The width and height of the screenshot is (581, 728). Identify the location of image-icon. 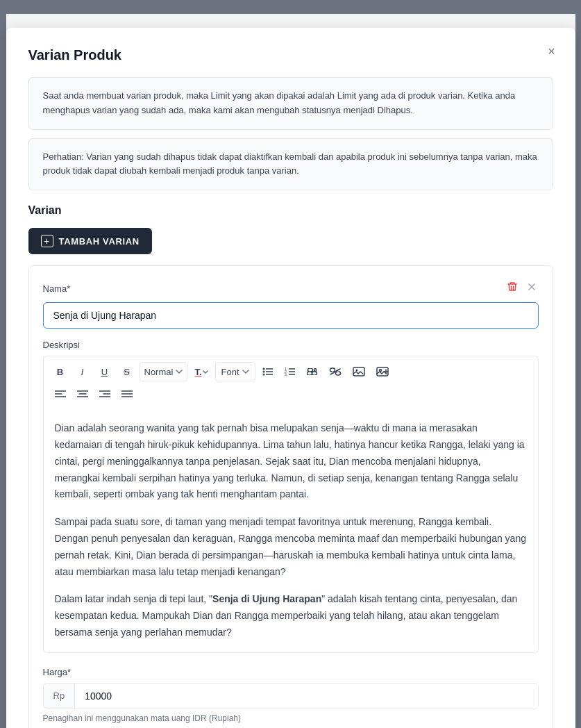
(359, 372).